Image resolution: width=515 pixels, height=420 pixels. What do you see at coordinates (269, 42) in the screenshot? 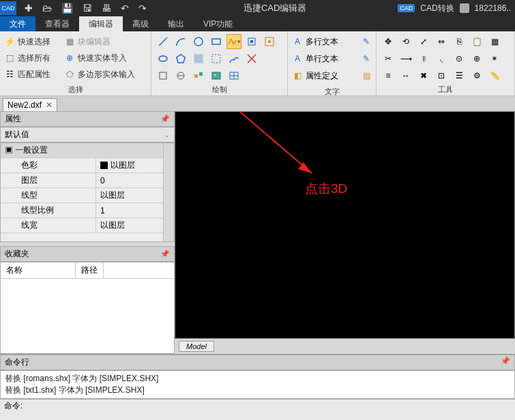
I see `dim-tool-icon` at bounding box center [269, 42].